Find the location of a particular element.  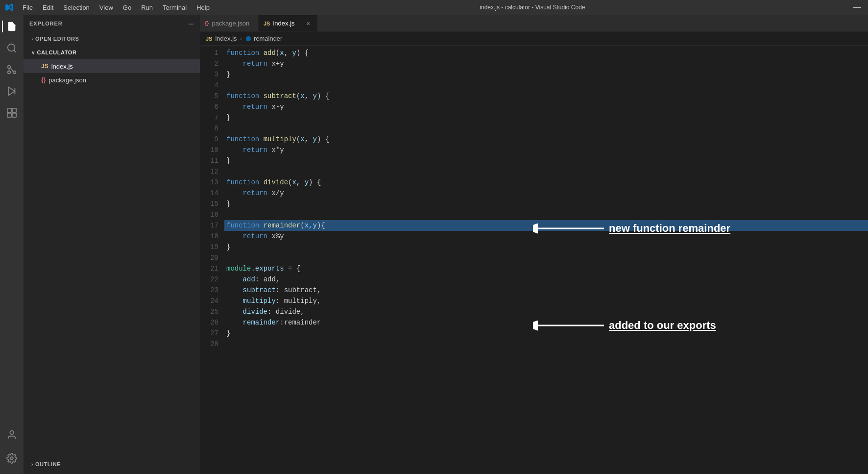

code-line-15: } is located at coordinates (546, 204).